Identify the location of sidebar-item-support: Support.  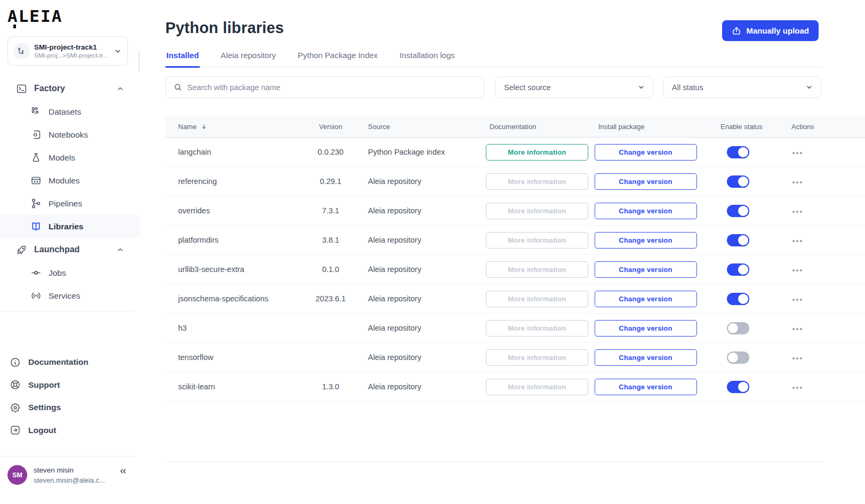
(70, 385).